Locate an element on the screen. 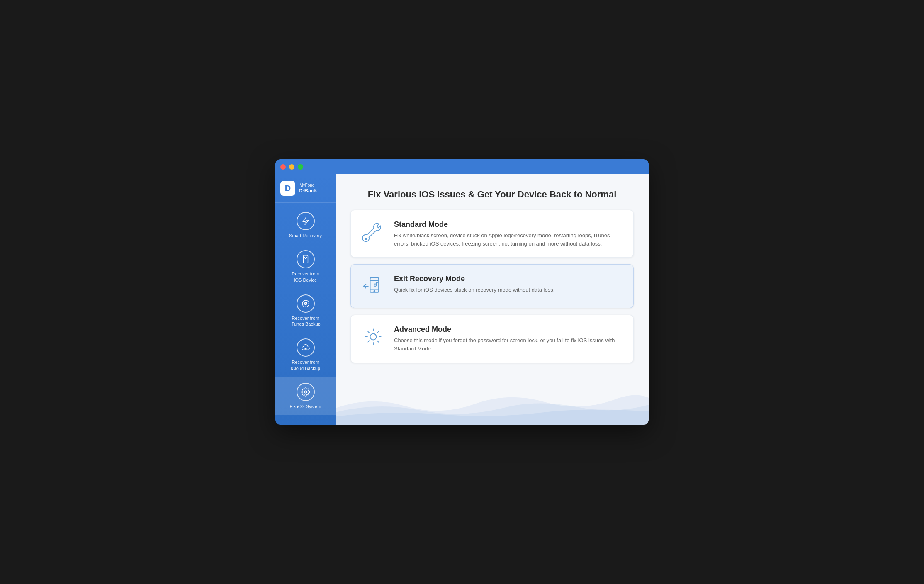  standard-mode-desc: Fix white/black screen, device stuck on … is located at coordinates (508, 240).